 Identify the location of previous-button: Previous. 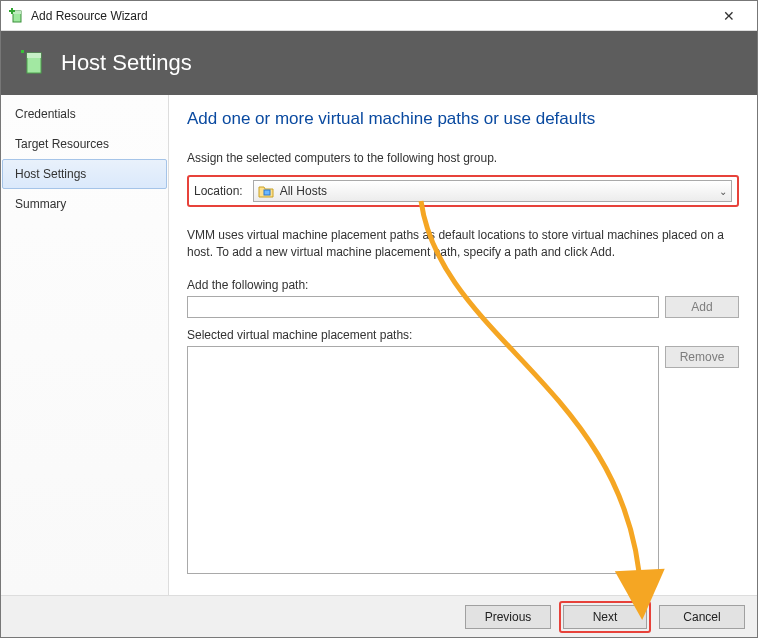
(508, 617).